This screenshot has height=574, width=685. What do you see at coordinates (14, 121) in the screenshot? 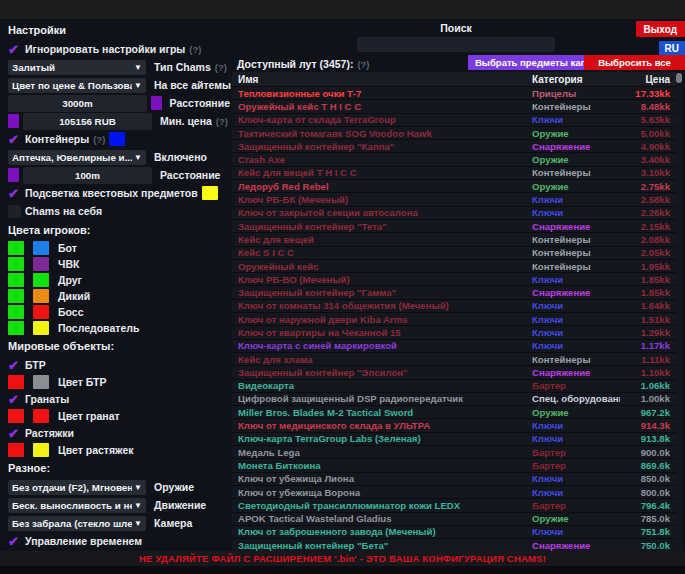
I see `min-price-color-swatch` at bounding box center [14, 121].